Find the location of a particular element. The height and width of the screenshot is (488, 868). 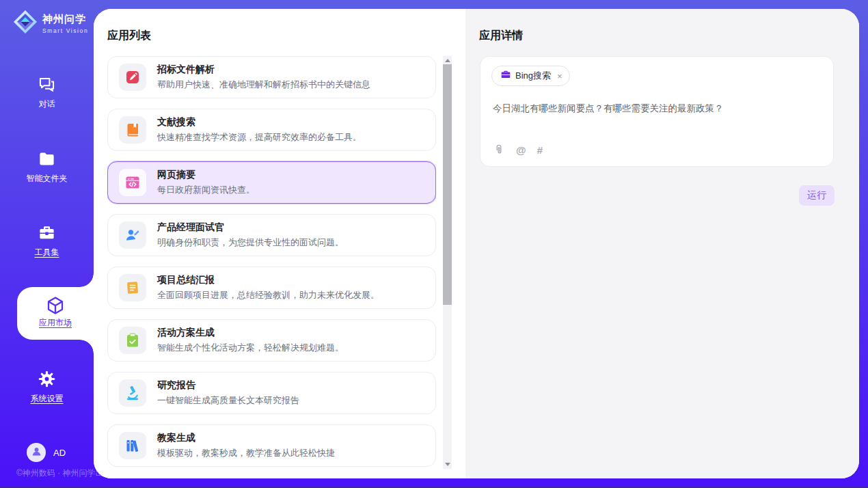

app-card: 招标文件解析 帮助用户快速、准确地理解和解析招标书中的关键信息 is located at coordinates (272, 77).